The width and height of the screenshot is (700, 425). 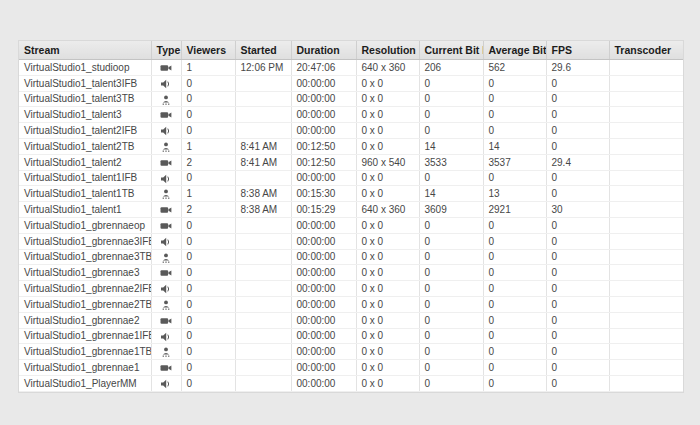 I want to click on table-row: VirtualStudio1_gbrennae3IFB 0 00:00:00 0…, so click(x=351, y=241).